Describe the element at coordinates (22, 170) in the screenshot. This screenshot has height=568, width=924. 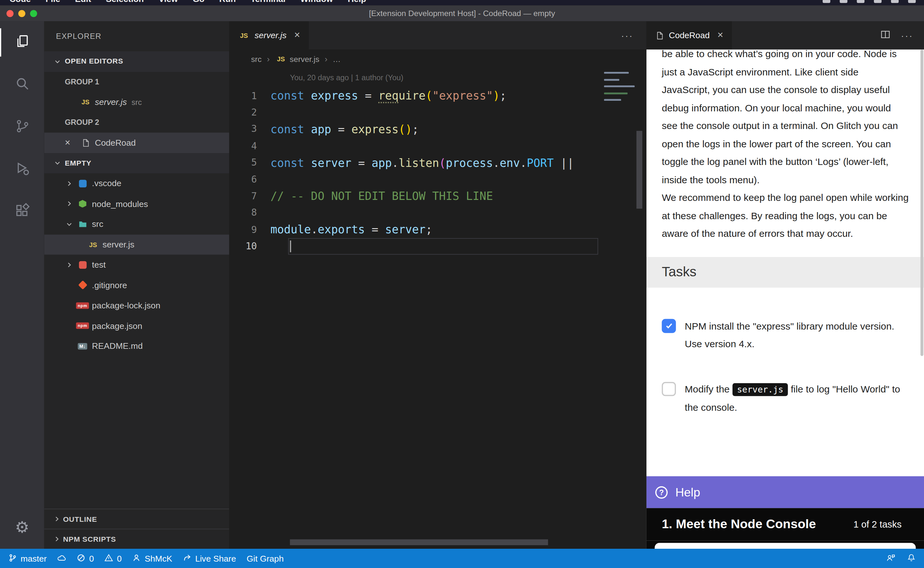
I see `activity-run-debug` at that location.